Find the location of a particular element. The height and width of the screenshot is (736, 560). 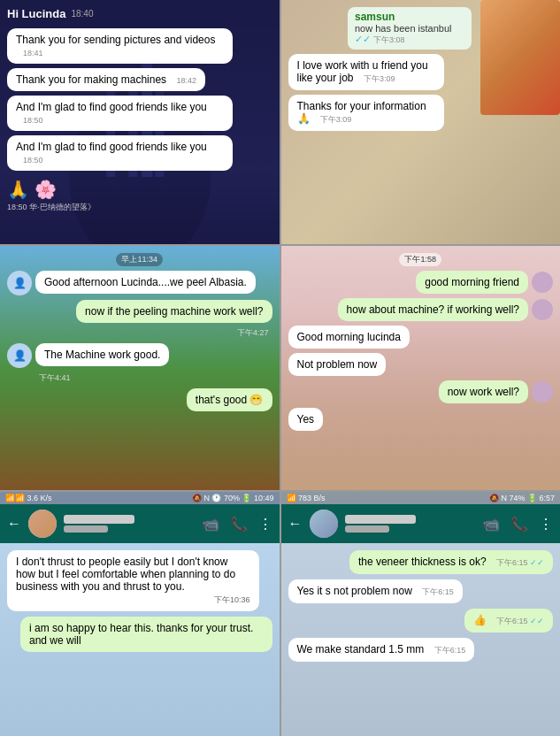

menu-icon: ⋮ is located at coordinates (265, 524).